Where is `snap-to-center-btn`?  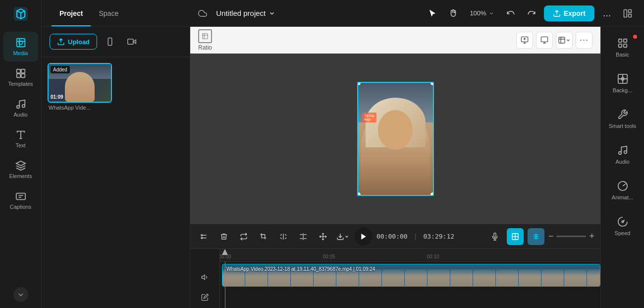 snap-to-center-btn is located at coordinates (515, 237).